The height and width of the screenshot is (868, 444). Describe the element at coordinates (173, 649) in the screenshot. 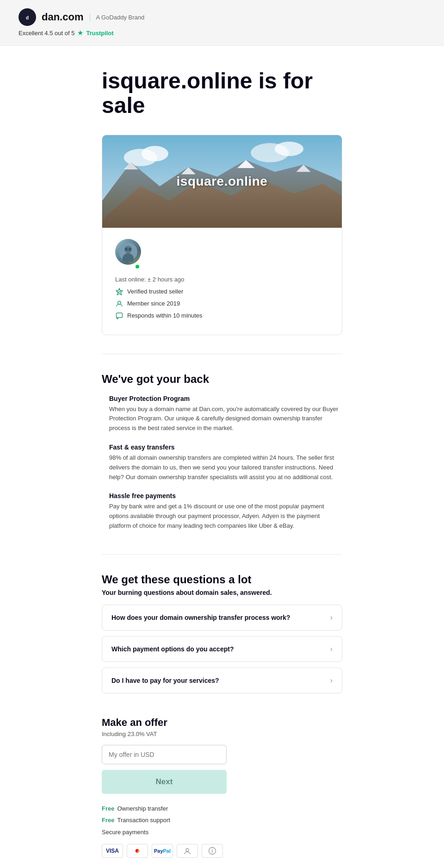

I see `faq-question-1: Which payment options do you accept?` at that location.